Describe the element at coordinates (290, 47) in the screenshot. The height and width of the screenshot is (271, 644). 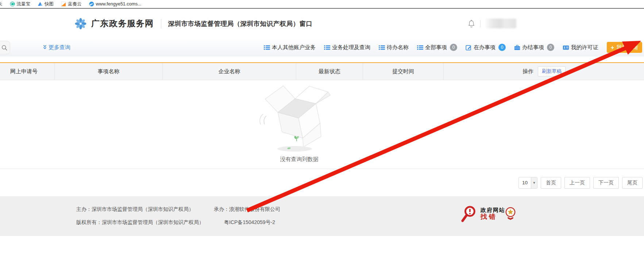
I see `nav-item-other-account-business: 本人其他账户业务` at that location.